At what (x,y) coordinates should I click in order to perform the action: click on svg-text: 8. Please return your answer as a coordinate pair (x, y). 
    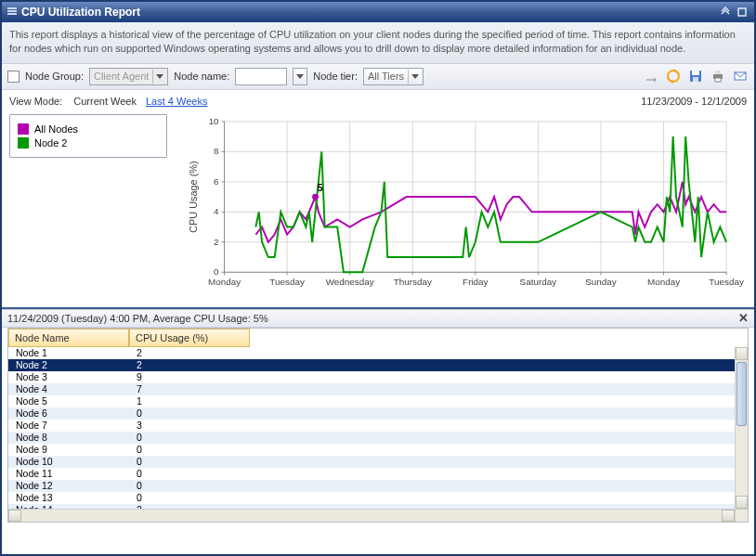
    Looking at the image, I should click on (216, 150).